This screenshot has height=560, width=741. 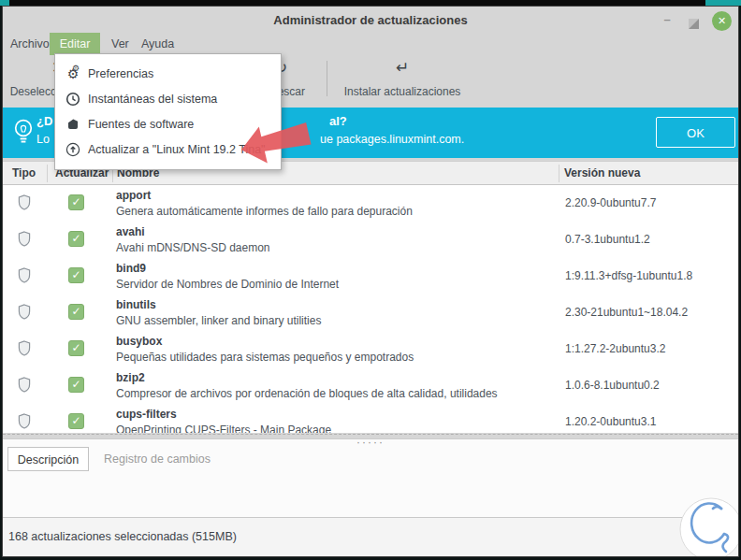 What do you see at coordinates (370, 277) in the screenshot?
I see `table-row: bind9 Servidor de Nombres de Dominio de …` at bounding box center [370, 277].